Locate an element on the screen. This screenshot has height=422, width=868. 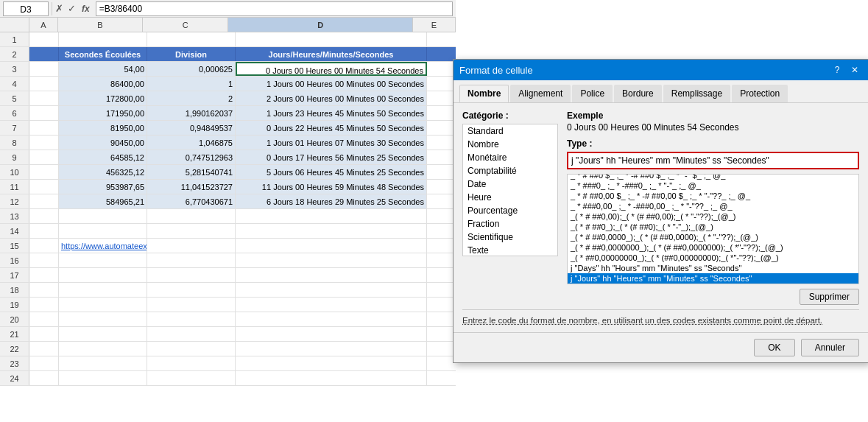
type-list-item: j "Days" hh "Hours" mm "Minutes" ss "Sec… is located at coordinates (713, 268).